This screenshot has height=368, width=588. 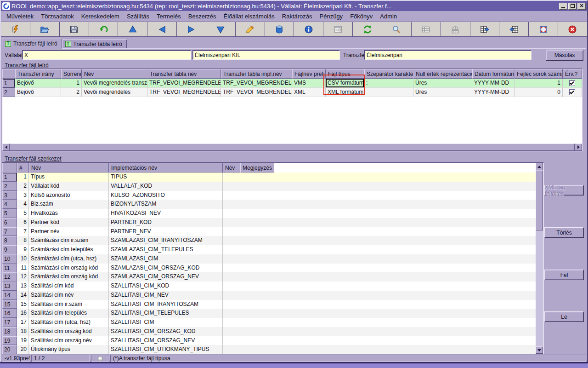 What do you see at coordinates (10, 295) in the screenshot?
I see `row-selector: 14` at bounding box center [10, 295].